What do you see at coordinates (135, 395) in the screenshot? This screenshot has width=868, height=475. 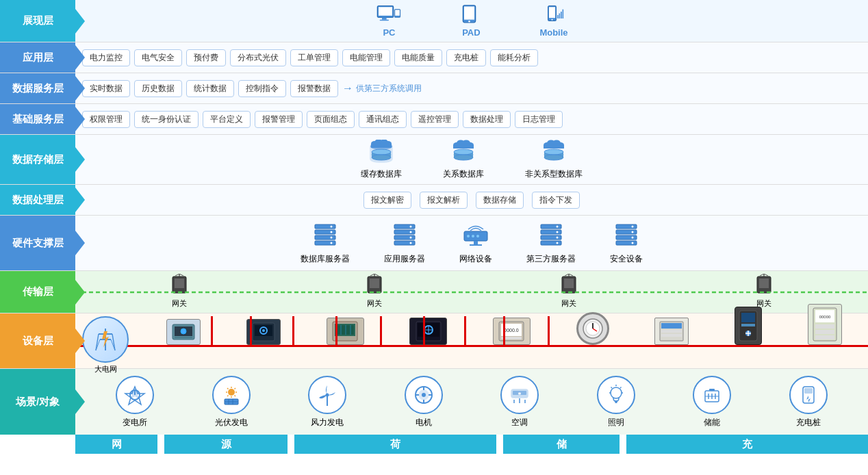 I see `substation-icon` at bounding box center [135, 395].